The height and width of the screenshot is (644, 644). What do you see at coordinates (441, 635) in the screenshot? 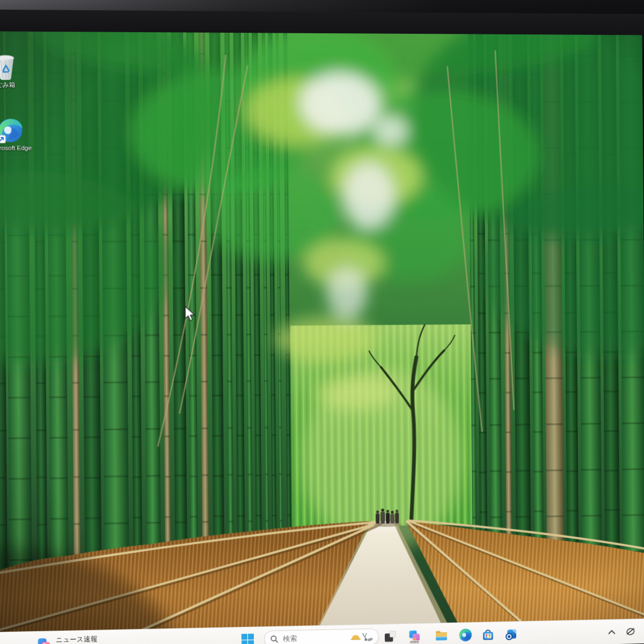
I see `file-explorer-button` at bounding box center [441, 635].